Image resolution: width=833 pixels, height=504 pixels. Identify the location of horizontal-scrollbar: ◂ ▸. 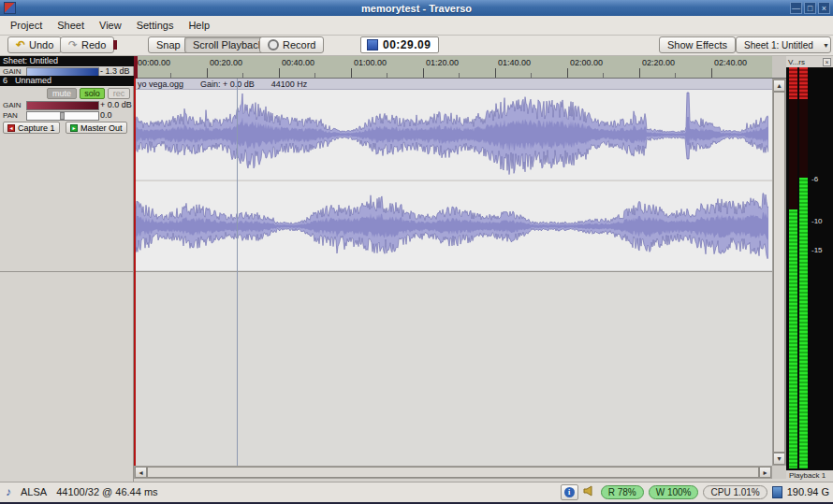
(453, 472).